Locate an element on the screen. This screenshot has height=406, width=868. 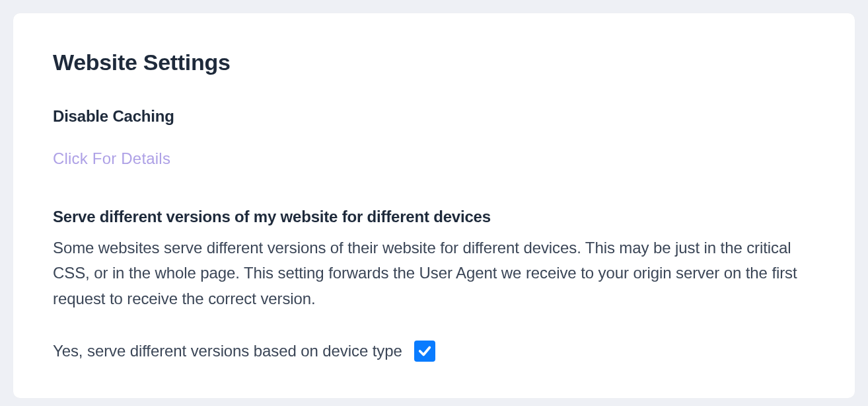
device-versions-heading: Serve different versions of my website f… is located at coordinates (434, 217).